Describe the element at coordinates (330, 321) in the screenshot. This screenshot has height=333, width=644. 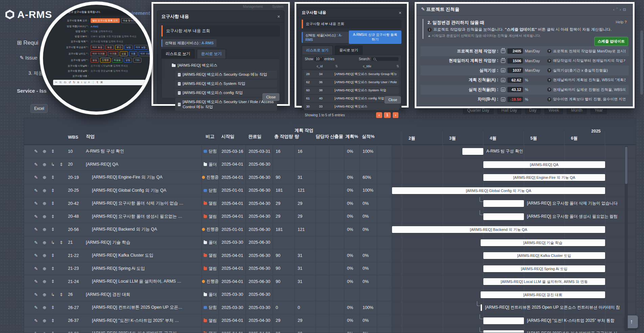
I see `table-row: ✎⊕⇕26-37[ARMS-REQ] "도전! K-스타트업 2025" 부처 …` at that location.